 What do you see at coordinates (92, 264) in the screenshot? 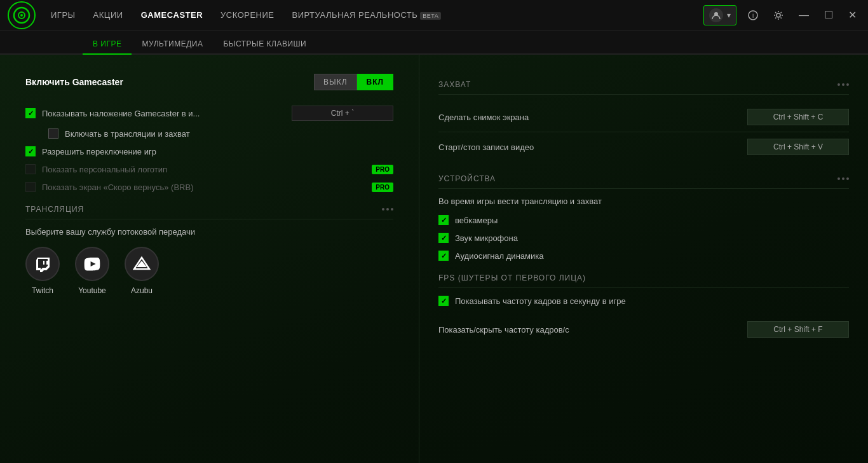
I see `youtube-icon` at bounding box center [92, 264].